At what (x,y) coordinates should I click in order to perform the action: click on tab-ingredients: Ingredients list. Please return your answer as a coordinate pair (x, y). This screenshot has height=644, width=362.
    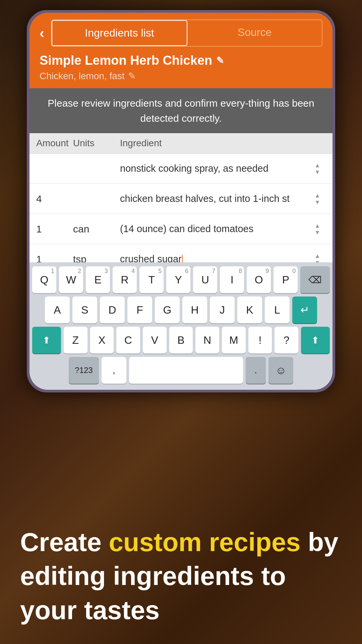
    Looking at the image, I should click on (119, 33).